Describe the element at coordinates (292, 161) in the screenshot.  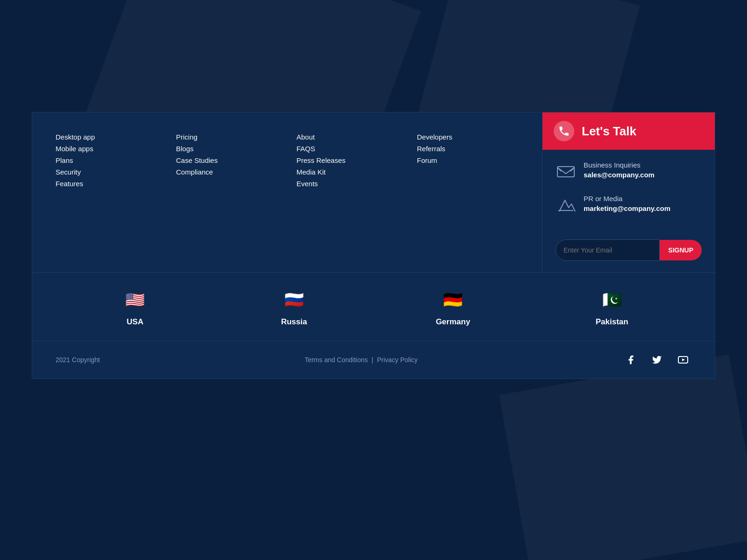
I see `footer-links-grid: Desktop appMobile appsPlansSecurityFeatu…` at that location.